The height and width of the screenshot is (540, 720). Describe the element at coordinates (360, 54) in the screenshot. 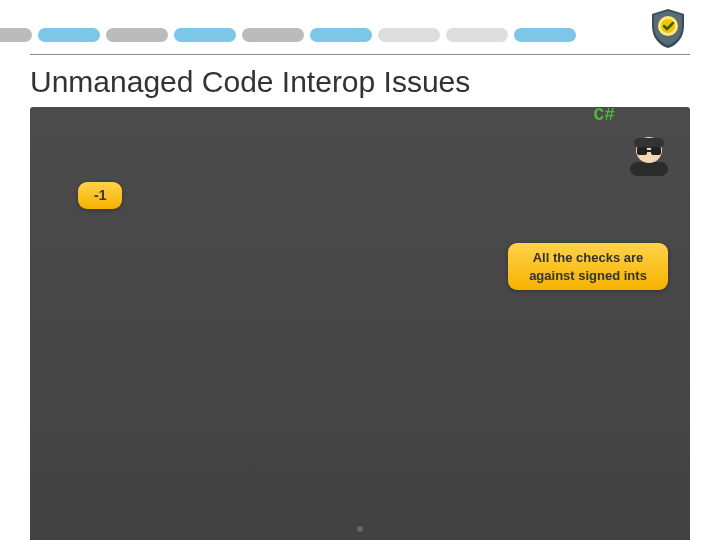

I see `divider-line` at that location.